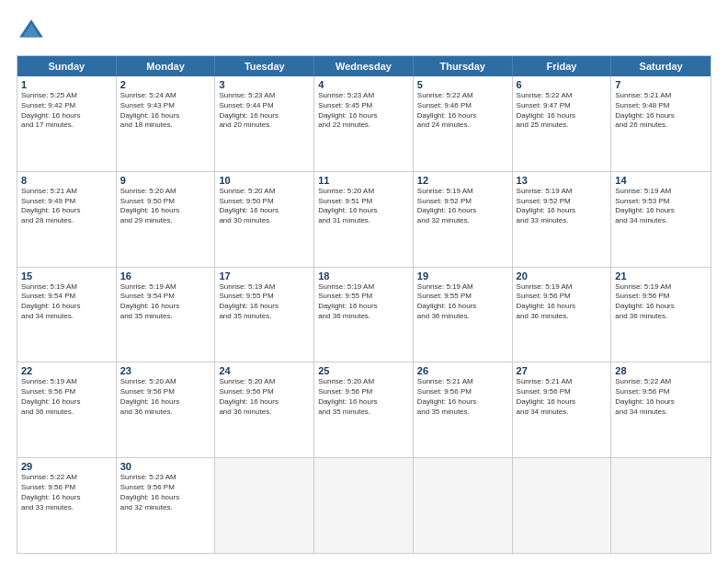 This screenshot has width=728, height=563. Describe the element at coordinates (265, 410) in the screenshot. I see `day-cell-24: 24Sunrise: 5:20 AM Sunset: 9:56 PM Dayli…` at that location.